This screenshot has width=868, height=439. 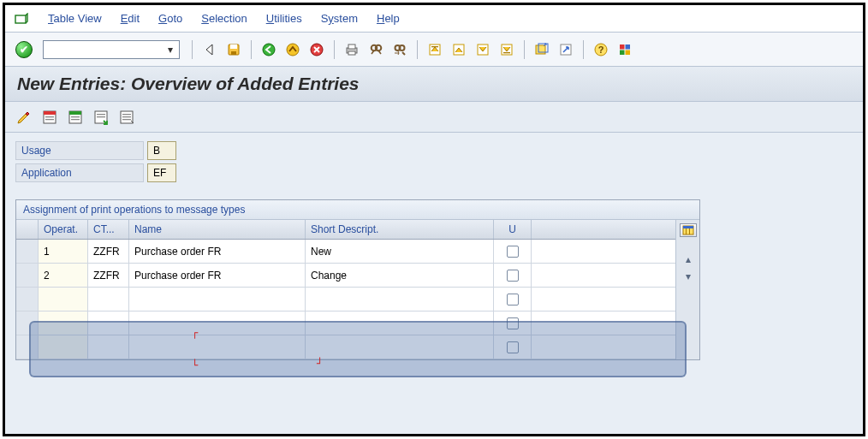 What do you see at coordinates (507, 50) in the screenshot?
I see `last-page-button` at bounding box center [507, 50].